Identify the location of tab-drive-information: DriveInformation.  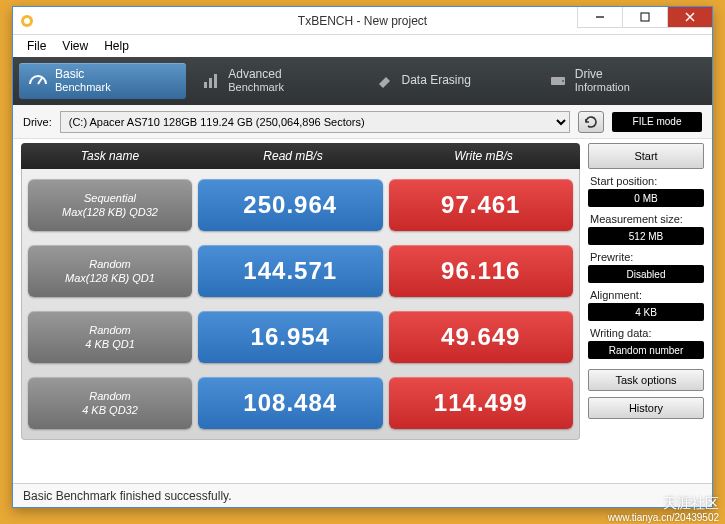
(622, 81).